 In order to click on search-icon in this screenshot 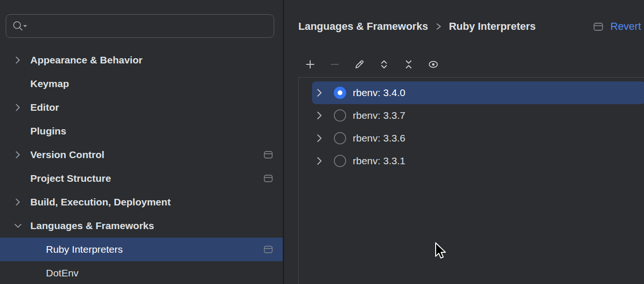, I will do `click(20, 26)`.